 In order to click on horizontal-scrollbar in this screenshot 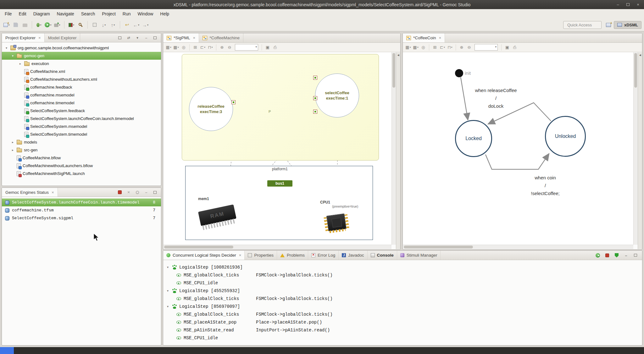, I will do `click(518, 247)`.